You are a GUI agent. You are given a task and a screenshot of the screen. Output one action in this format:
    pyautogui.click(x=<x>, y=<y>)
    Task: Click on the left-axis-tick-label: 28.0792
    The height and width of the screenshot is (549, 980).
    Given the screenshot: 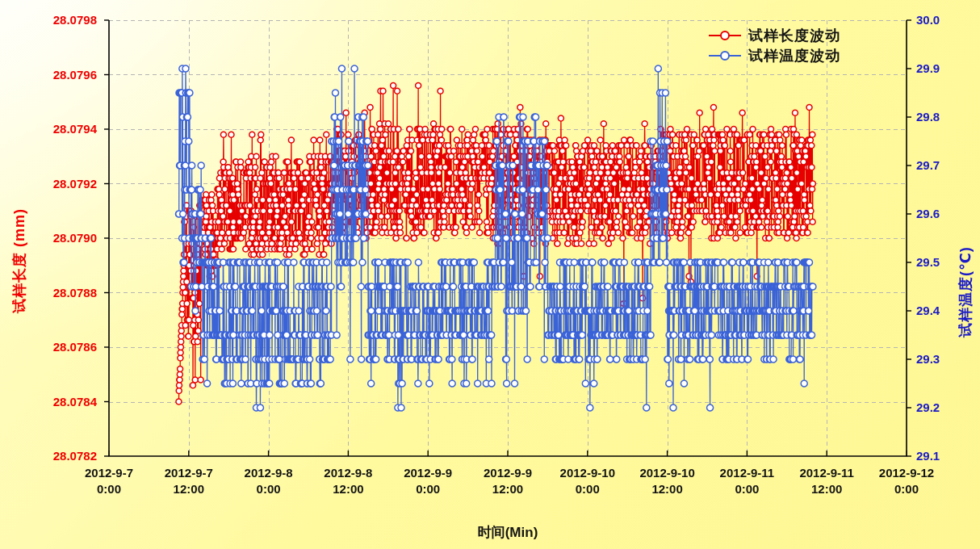 What is the action you would take?
    pyautogui.click(x=63, y=184)
    